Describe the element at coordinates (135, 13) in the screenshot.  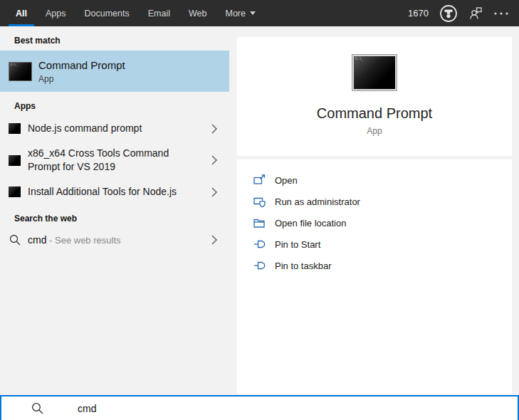
I see `filter-tabs: All Apps Documents Email Web More` at that location.